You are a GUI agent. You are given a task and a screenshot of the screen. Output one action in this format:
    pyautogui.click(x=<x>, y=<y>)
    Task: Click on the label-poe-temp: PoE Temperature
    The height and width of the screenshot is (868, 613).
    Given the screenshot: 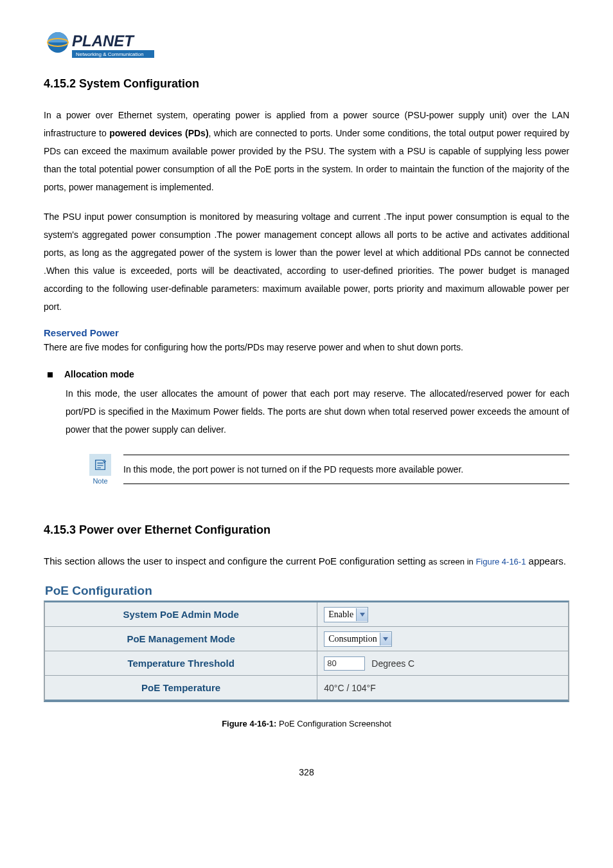 What is the action you would take?
    pyautogui.click(x=181, y=688)
    